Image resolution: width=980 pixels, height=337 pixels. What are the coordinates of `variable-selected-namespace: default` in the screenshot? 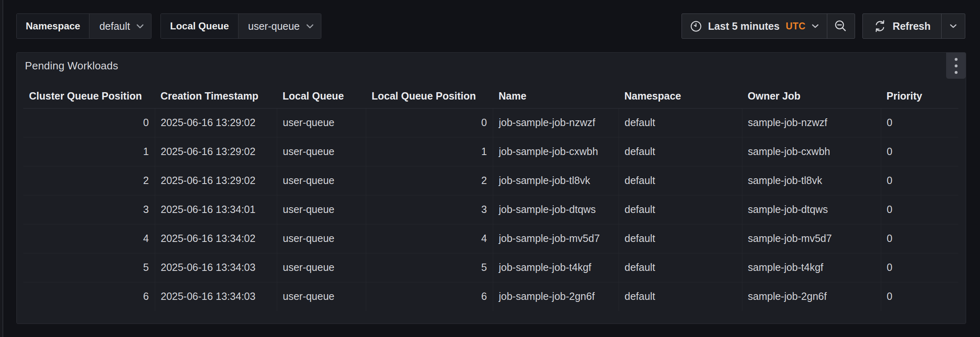 It's located at (114, 26).